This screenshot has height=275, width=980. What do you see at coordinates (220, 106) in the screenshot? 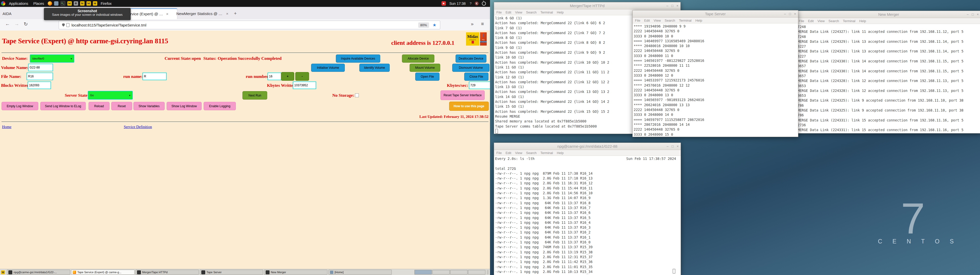
I see `enable-logging-button: Enable Logging` at bounding box center [220, 106].